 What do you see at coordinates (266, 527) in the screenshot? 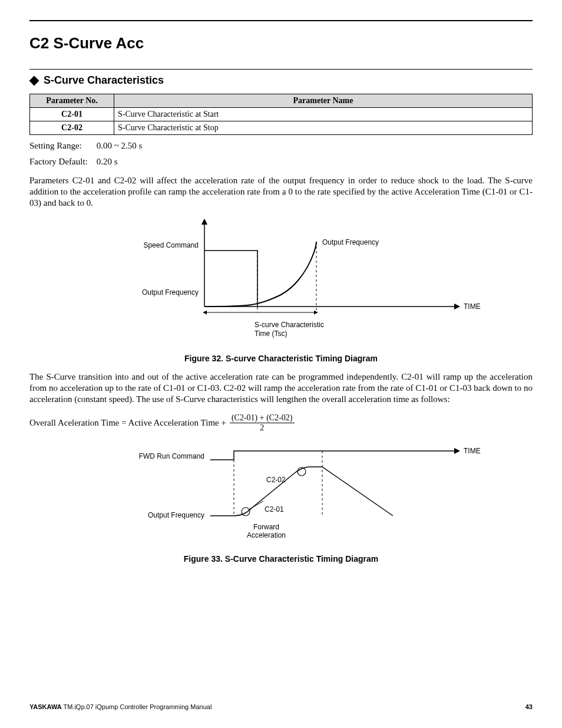
I see `label-forward-1: Forward` at bounding box center [266, 527].